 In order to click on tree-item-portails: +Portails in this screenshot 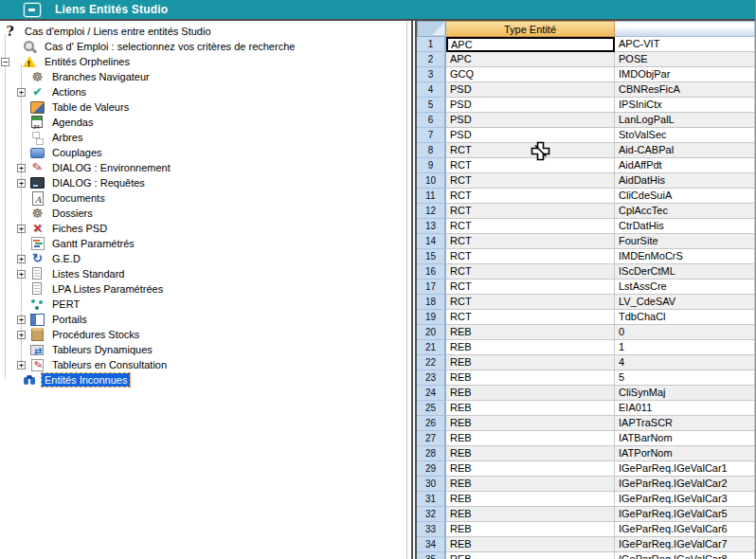, I will do `click(203, 319)`.